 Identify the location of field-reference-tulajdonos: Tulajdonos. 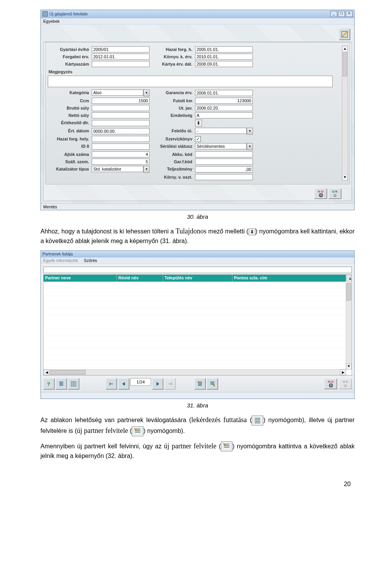
(191, 231).